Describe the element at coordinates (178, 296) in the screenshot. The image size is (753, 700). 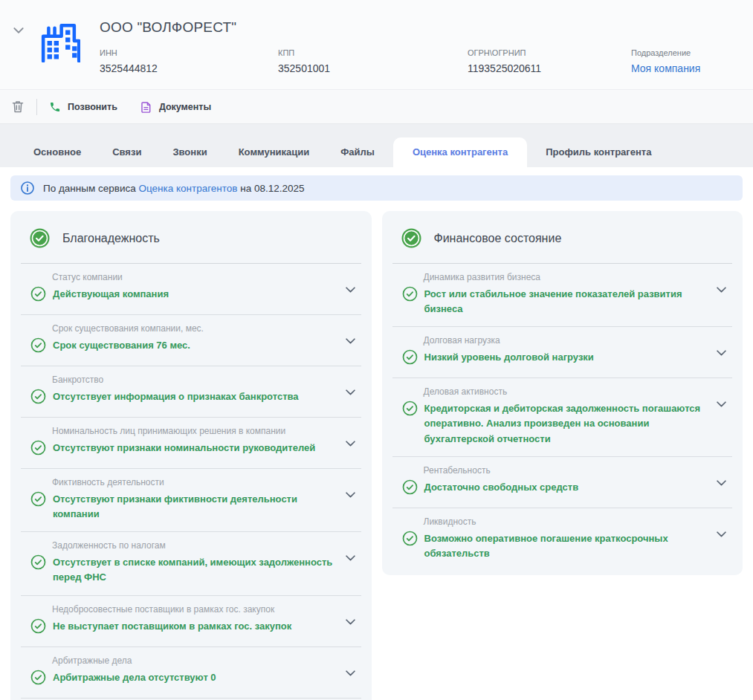
I see `item-value-row: Действующая компания` at that location.